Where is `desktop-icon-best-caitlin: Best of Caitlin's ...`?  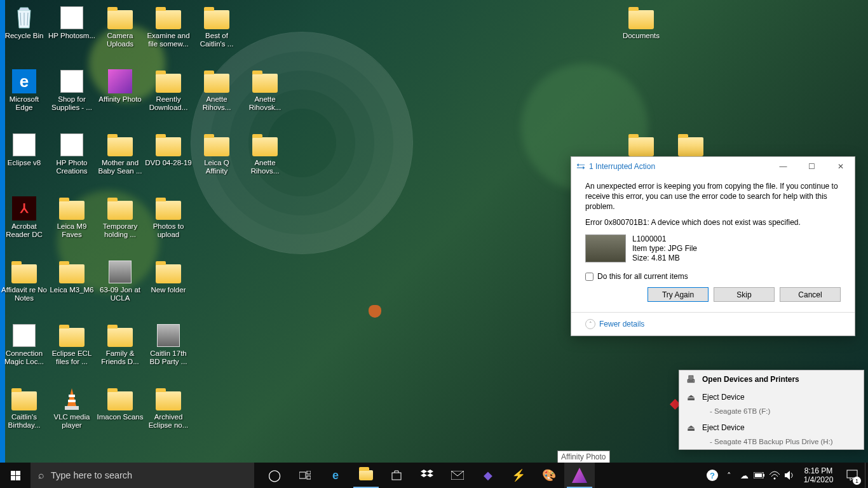
desktop-icon-best-caitlin: Best of Caitlin's ... is located at coordinates (217, 27).